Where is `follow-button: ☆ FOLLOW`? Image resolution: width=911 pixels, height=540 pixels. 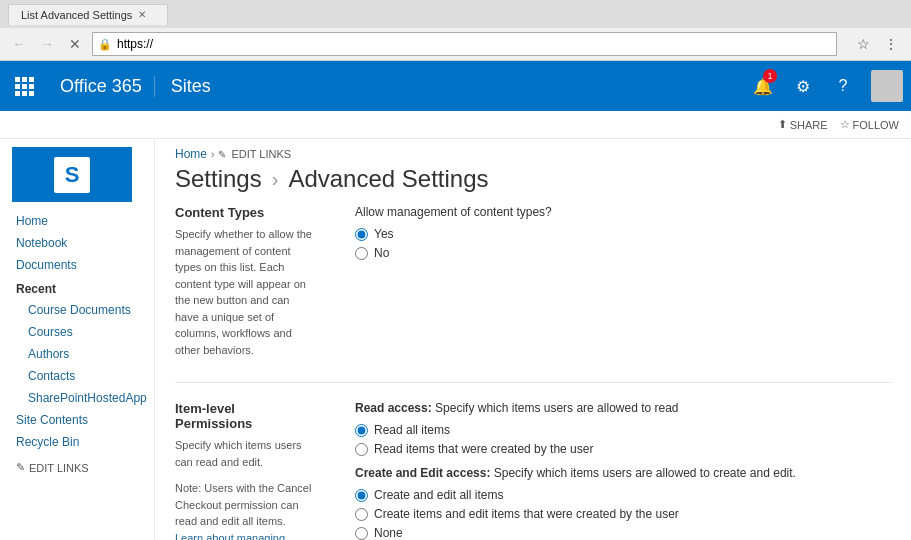 follow-button: ☆ FOLLOW is located at coordinates (870, 124).